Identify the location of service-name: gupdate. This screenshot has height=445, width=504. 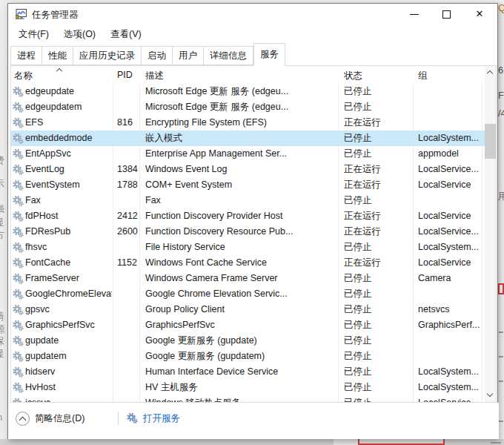
(68, 341).